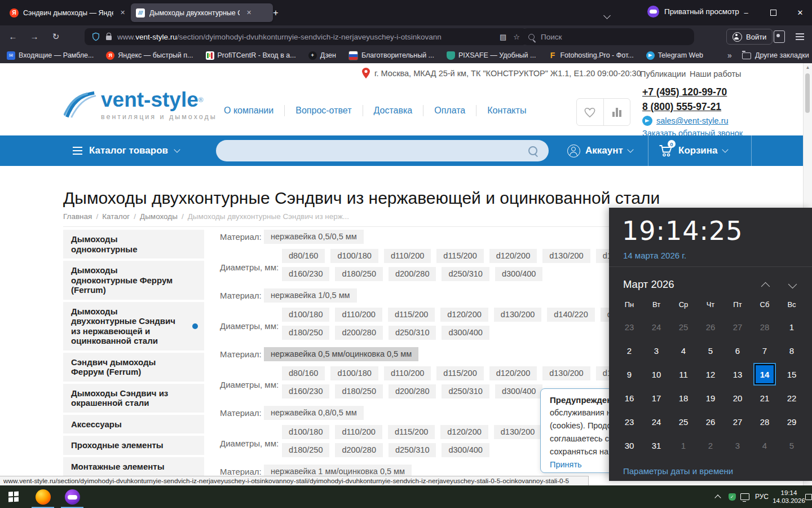 The image size is (812, 508). I want to click on extension-icon, so click(779, 37).